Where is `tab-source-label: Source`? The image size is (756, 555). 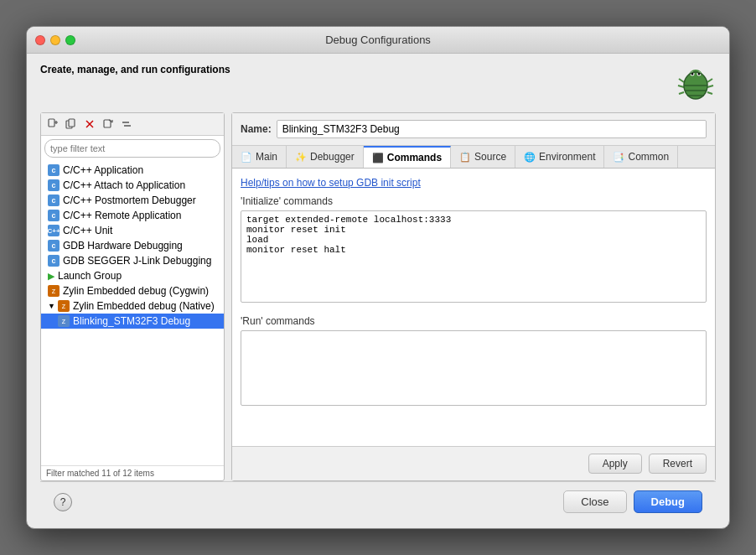
tab-source-label: Source is located at coordinates (490, 157).